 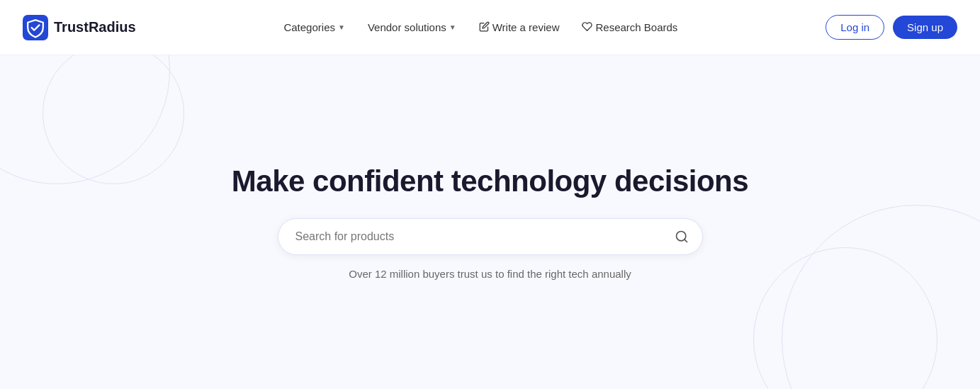 I want to click on write-review-nav-link: Write a review, so click(x=519, y=28).